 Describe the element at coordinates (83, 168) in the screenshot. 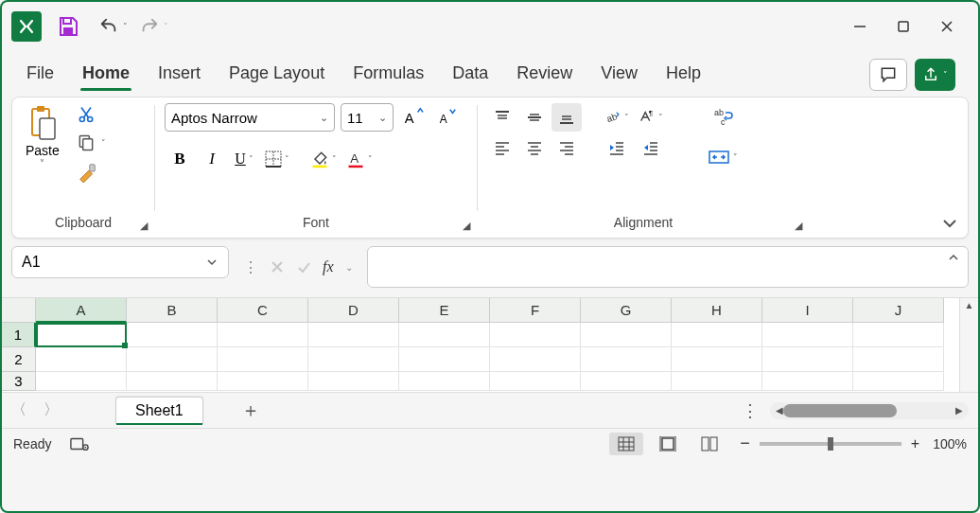

I see `group-clipboard: Paste ˅ ˅ Clipboard ◢` at that location.